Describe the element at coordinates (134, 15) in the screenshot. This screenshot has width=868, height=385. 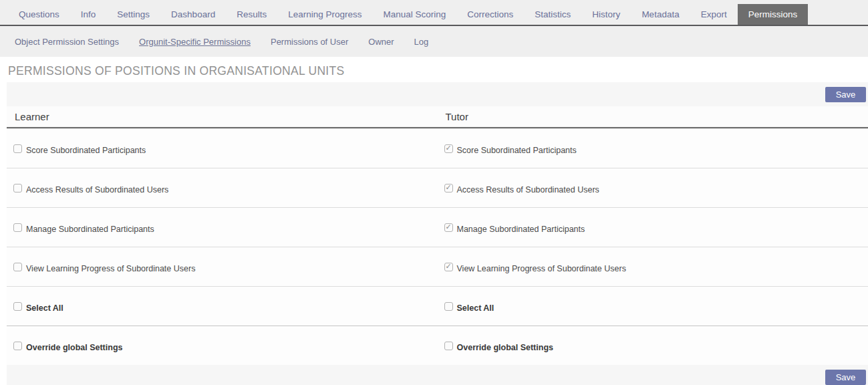
I see `top-tab: Settings` at that location.